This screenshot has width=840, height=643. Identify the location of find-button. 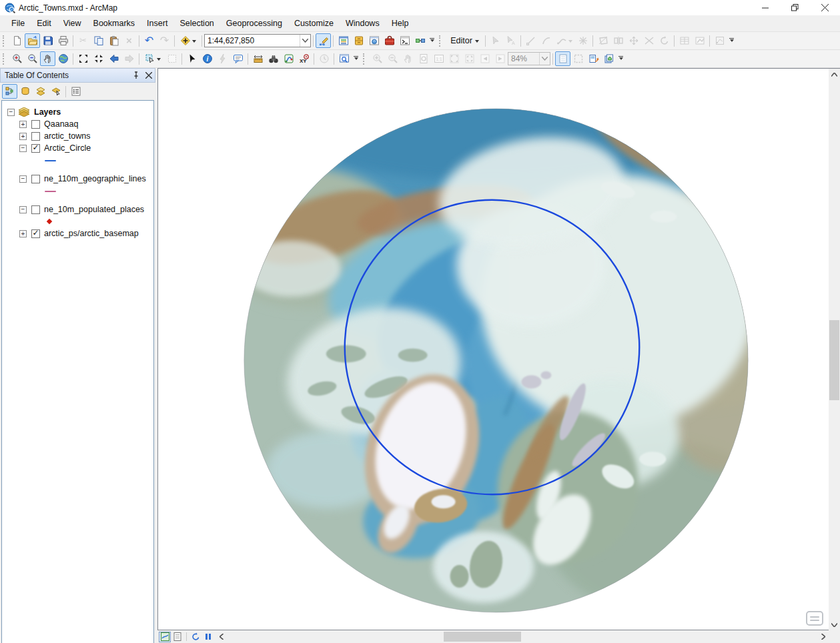
(274, 59).